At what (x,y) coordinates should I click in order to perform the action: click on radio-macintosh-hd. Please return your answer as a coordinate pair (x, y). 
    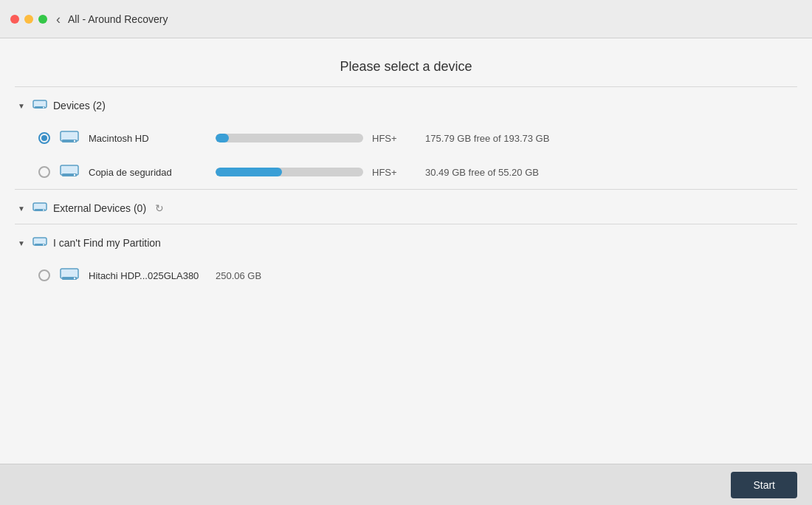
    Looking at the image, I should click on (44, 138).